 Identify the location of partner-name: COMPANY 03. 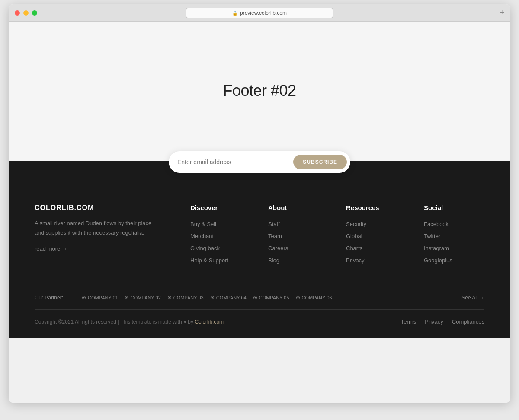
(189, 298).